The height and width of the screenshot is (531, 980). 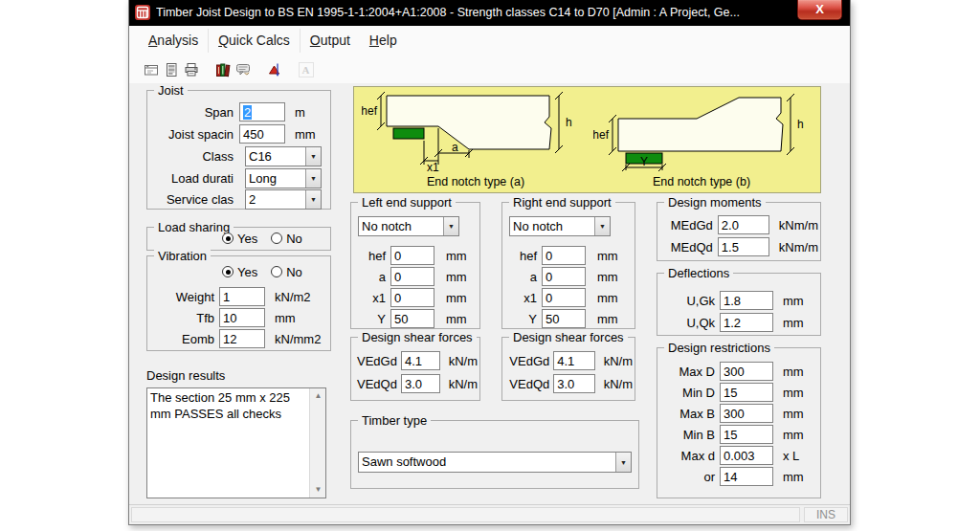 What do you see at coordinates (239, 149) in the screenshot?
I see `group-joist: Joist Span 2 m Joist spacin 450 mm Class…` at bounding box center [239, 149].